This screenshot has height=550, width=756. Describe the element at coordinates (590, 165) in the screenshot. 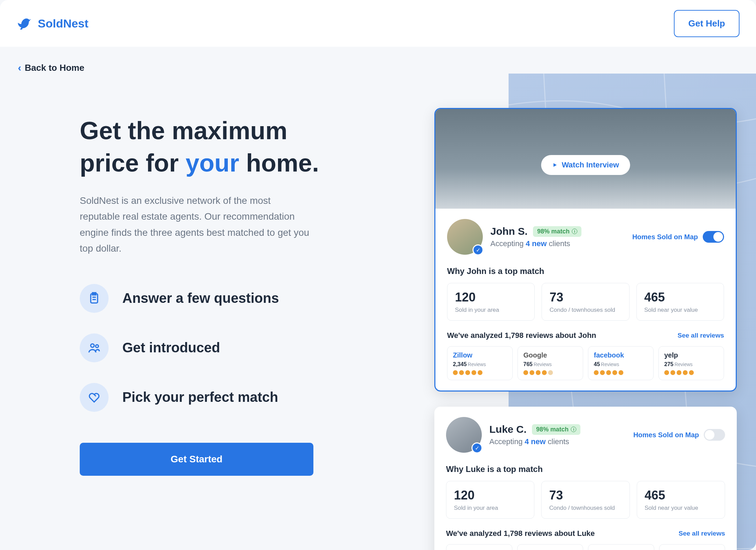

I see `watch-interview-label: Watch Interview` at that location.